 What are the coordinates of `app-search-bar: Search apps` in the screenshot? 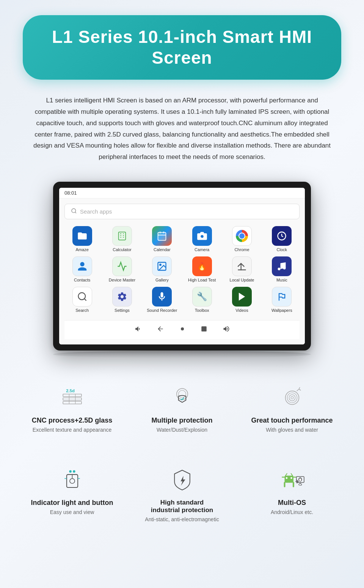 It's located at (182, 212).